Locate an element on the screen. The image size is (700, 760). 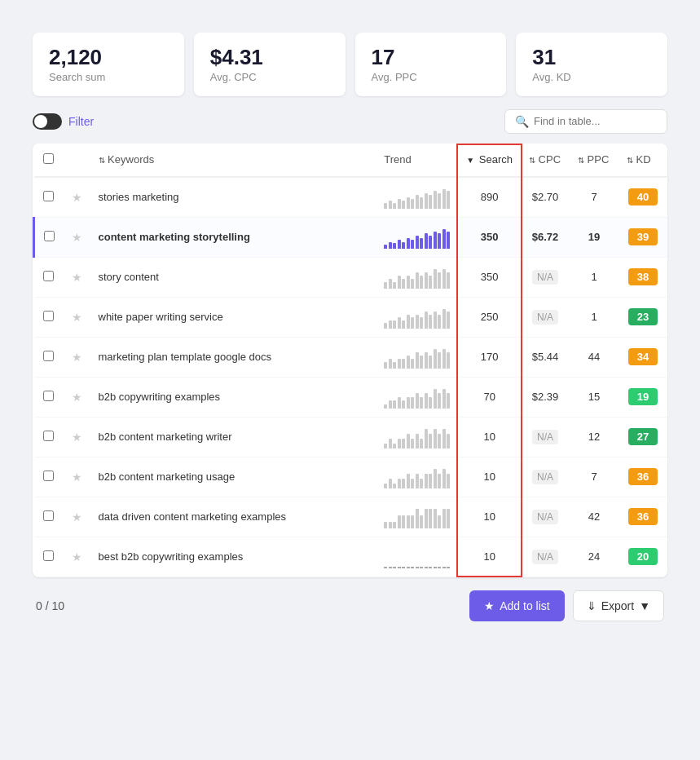
row-keyword-cell: story content is located at coordinates (233, 277).